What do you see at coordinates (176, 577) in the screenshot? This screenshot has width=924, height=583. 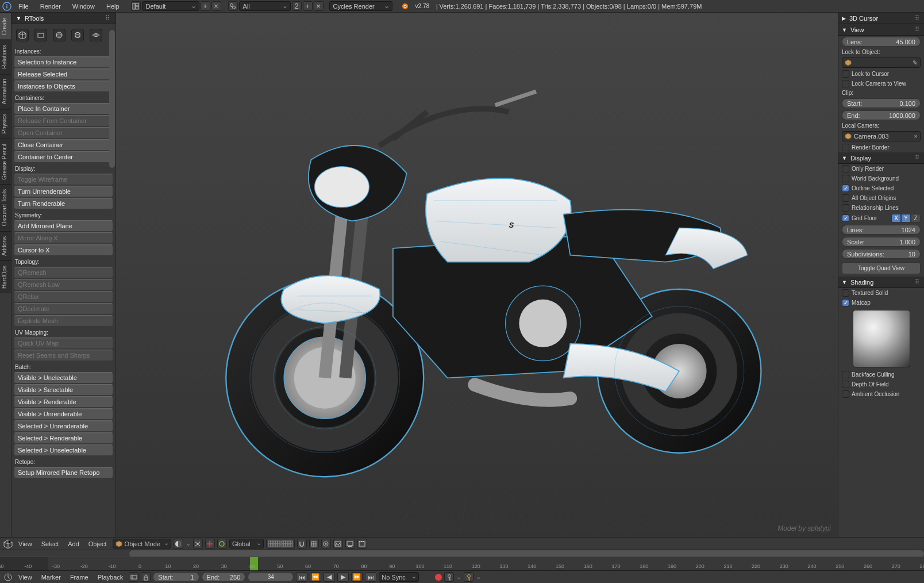 I see `start-frame-field: Start:1` at bounding box center [176, 577].